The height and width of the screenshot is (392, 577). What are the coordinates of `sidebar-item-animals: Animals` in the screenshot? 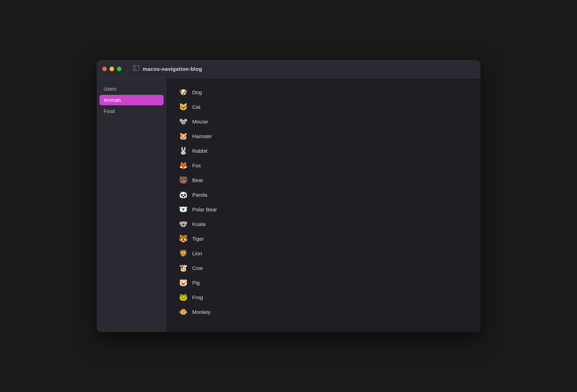 It's located at (132, 100).